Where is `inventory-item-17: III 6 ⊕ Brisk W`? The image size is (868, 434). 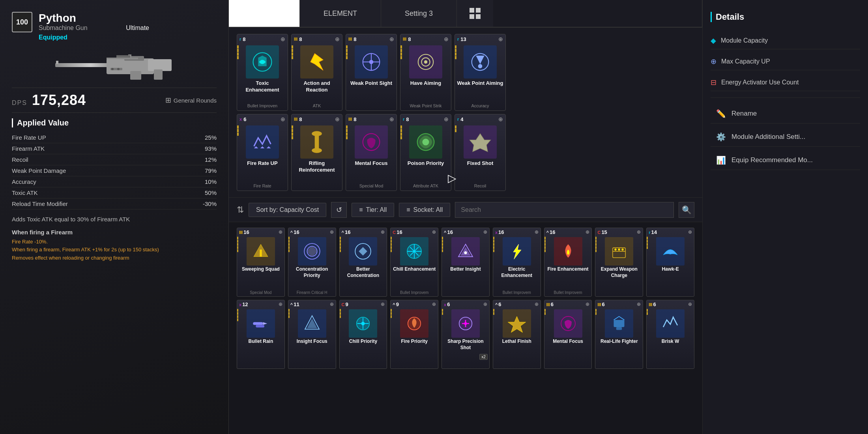 inventory-item-17: III 6 ⊕ Brisk W is located at coordinates (670, 335).